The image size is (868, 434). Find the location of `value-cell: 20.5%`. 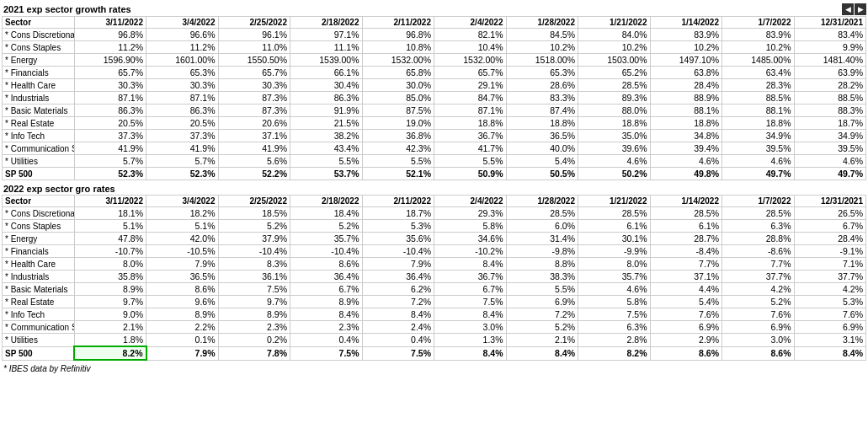

value-cell: 20.5% is located at coordinates (110, 123).